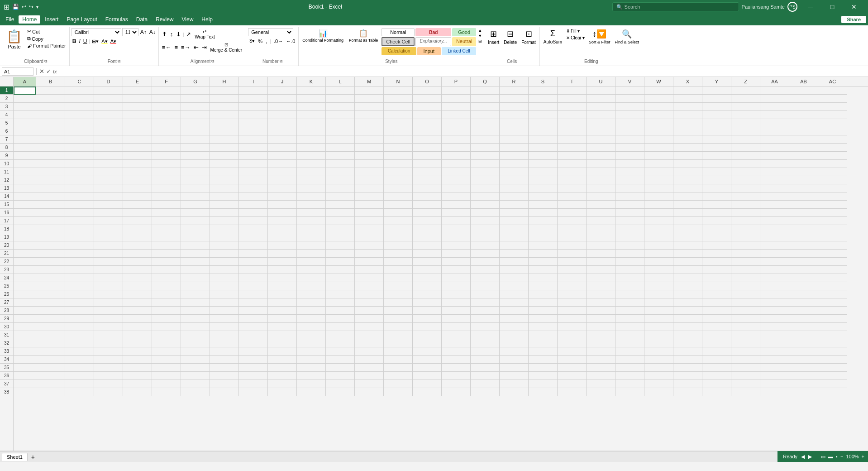  What do you see at coordinates (253, 172) in the screenshot?
I see `cell-I11` at bounding box center [253, 172].